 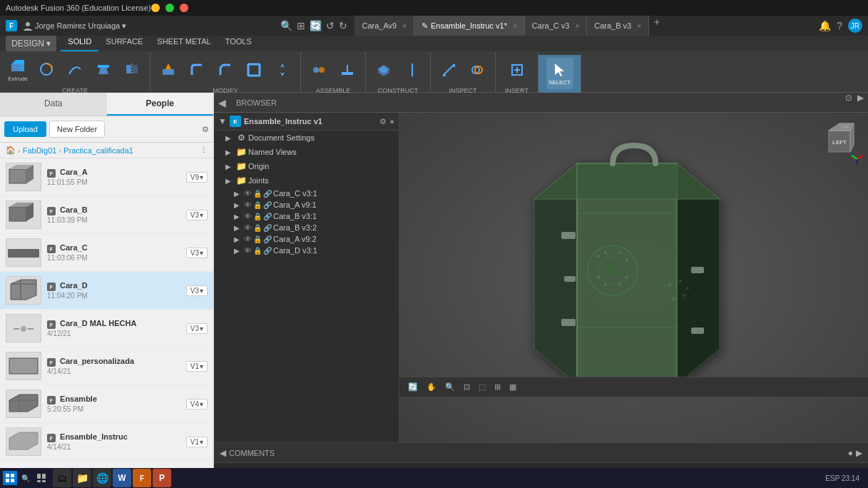 I want to click on search-icon: 🔍, so click(x=287, y=26).